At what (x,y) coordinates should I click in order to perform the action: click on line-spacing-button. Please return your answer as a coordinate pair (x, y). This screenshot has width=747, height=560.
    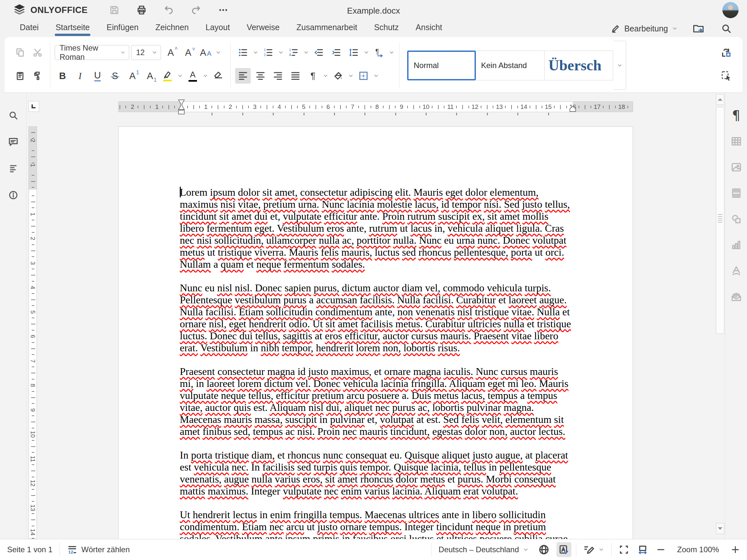
    Looking at the image, I should click on (354, 52).